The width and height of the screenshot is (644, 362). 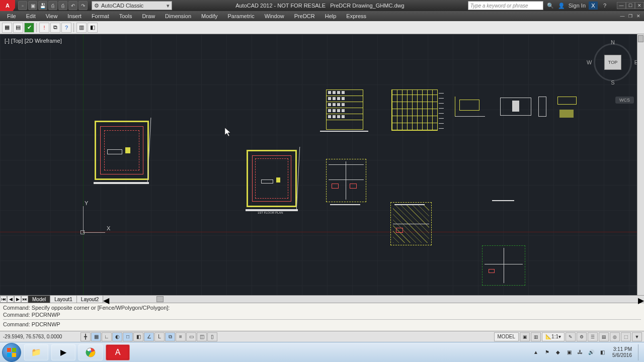 What do you see at coordinates (128, 337) in the screenshot?
I see `osnap-toggle: □` at bounding box center [128, 337].